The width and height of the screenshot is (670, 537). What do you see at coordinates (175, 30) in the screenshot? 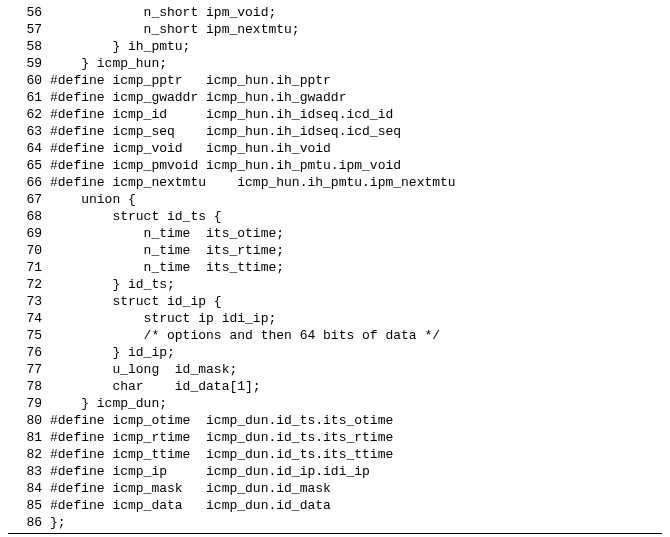
I see `line-content: n_short ipm_nextmtu;` at bounding box center [175, 30].